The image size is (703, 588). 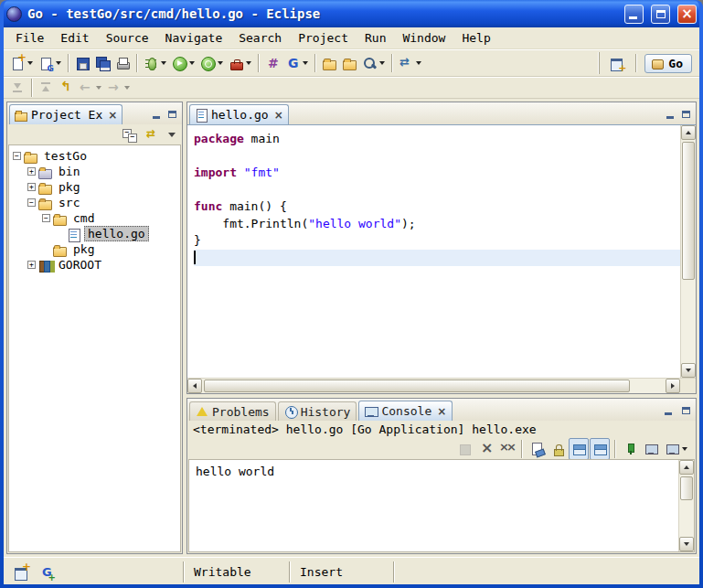 What do you see at coordinates (49, 63) in the screenshot?
I see `new-go-element-button` at bounding box center [49, 63].